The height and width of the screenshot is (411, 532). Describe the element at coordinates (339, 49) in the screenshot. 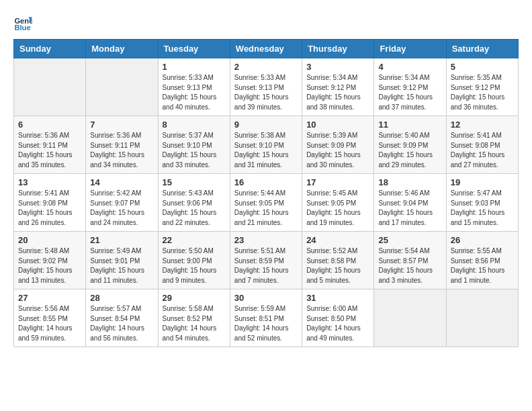

I see `col-header-thursday: Thursday` at that location.